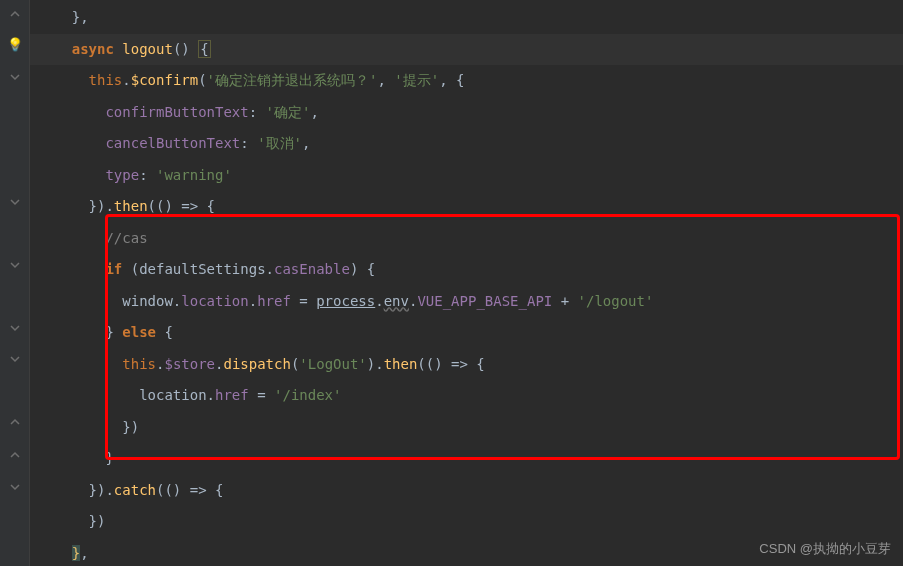 The width and height of the screenshot is (903, 566). Describe the element at coordinates (466, 333) in the screenshot. I see `code-line: } else {` at that location.